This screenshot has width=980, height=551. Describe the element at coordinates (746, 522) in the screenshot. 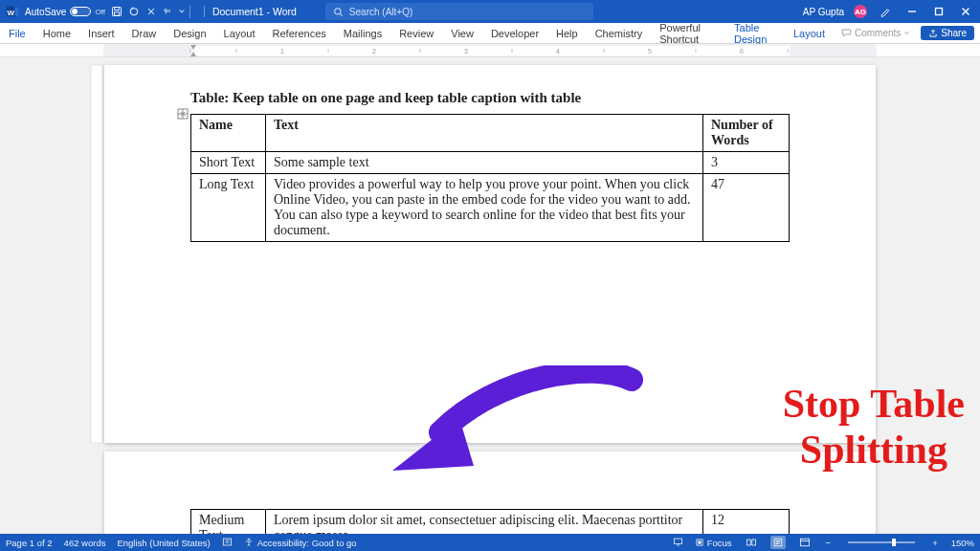

I see `cell-num: 12` at that location.